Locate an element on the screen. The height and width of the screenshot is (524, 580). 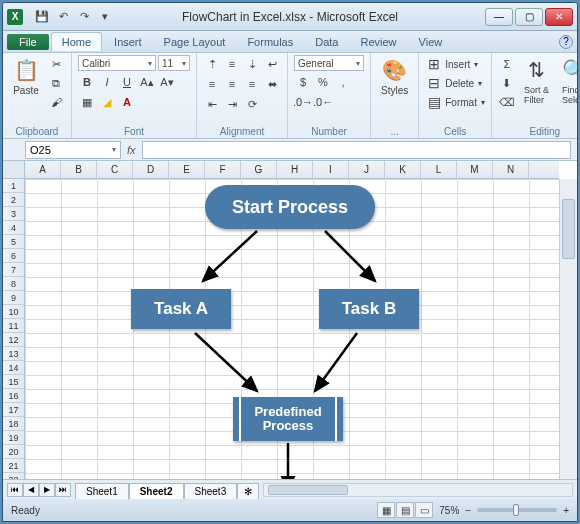
row-header: 12 is located at coordinates (14, 340).